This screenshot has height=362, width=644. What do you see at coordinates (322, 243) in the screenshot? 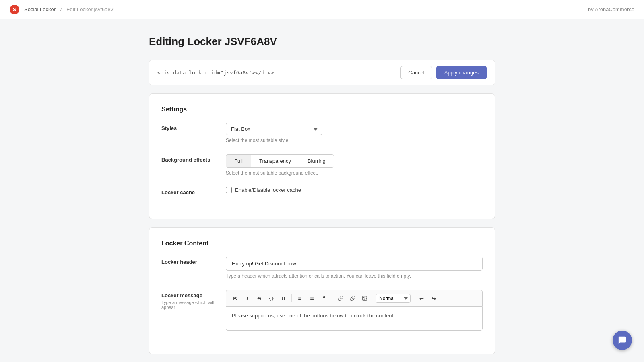
I see `locker-content-title: Locker Content` at bounding box center [322, 243].